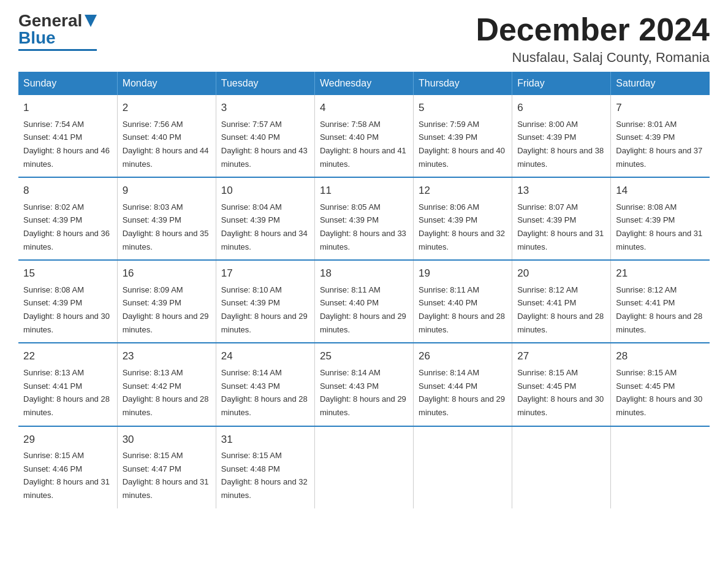 The image size is (728, 563). Describe the element at coordinates (66, 475) in the screenshot. I see `day-info: Sunrise: 8:15 AMSunset: 4:46 PMDaylight:…` at that location.